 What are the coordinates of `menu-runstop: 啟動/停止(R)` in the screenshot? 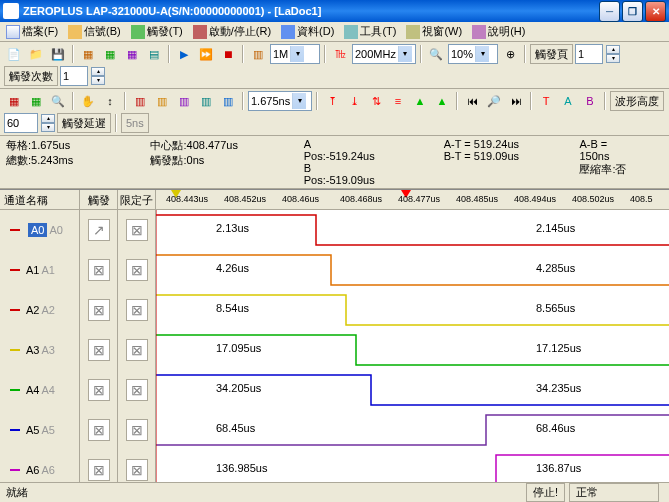 It's located at (232, 32).